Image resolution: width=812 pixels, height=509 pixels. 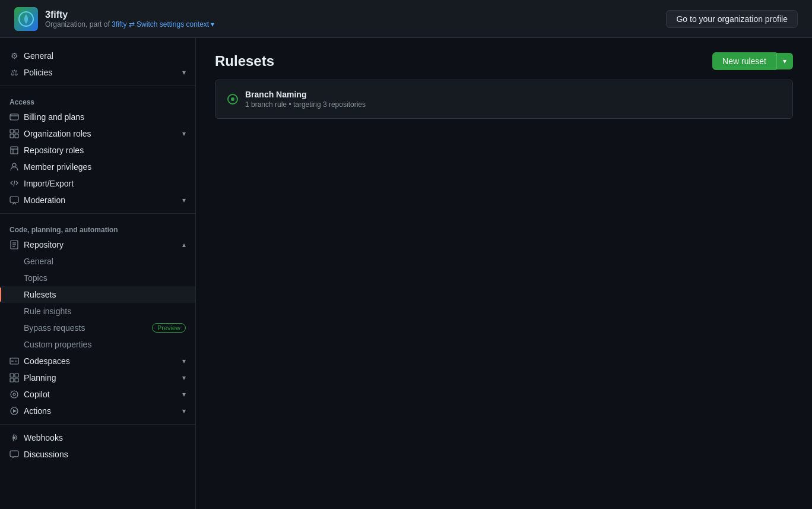 I want to click on top-header: 3fifty Organization, part of 3fifty ⇄ Sw…, so click(x=406, y=19).